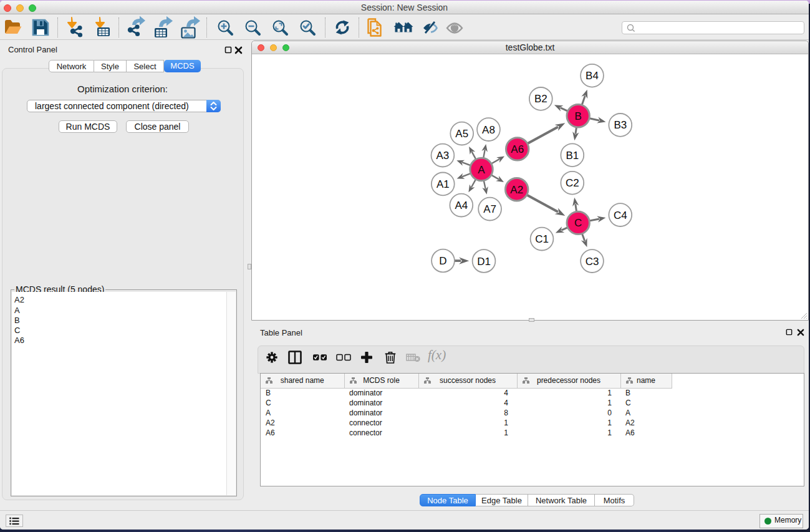  What do you see at coordinates (481, 170) in the screenshot?
I see `svg-text: A` at bounding box center [481, 170].